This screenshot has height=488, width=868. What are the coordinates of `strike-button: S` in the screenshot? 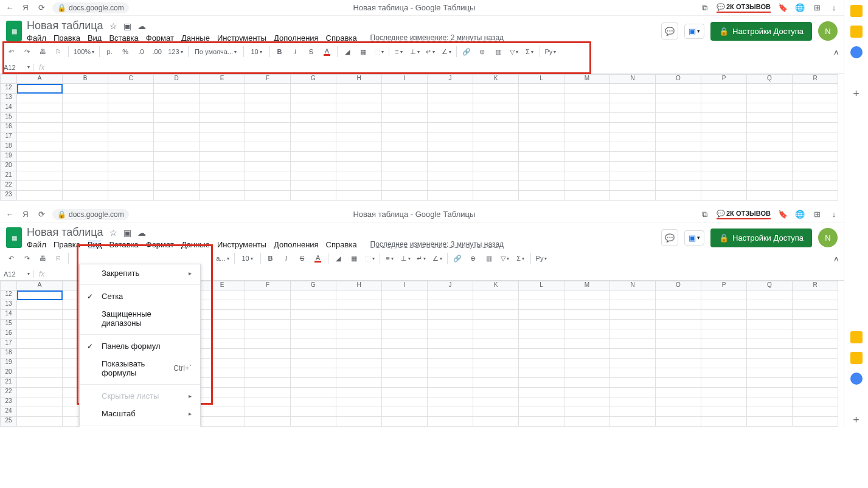 It's located at (302, 258).